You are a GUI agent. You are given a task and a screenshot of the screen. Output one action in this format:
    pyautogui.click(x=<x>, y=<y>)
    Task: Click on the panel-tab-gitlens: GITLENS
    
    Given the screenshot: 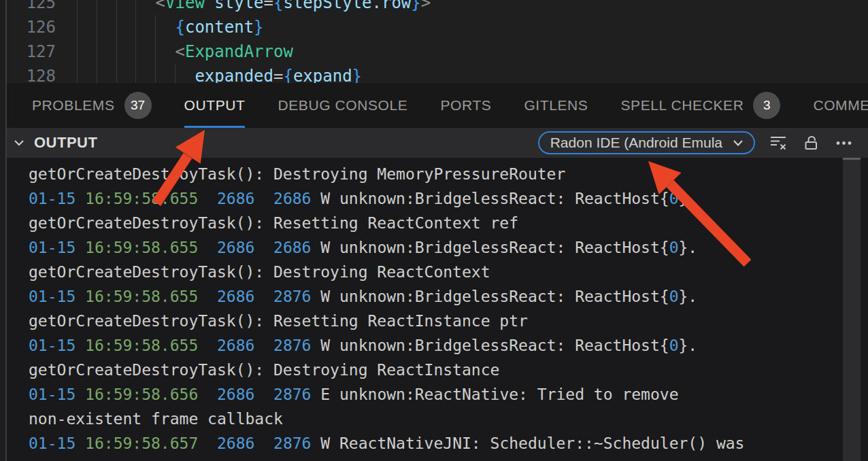 What is the action you would take?
    pyautogui.click(x=556, y=106)
    